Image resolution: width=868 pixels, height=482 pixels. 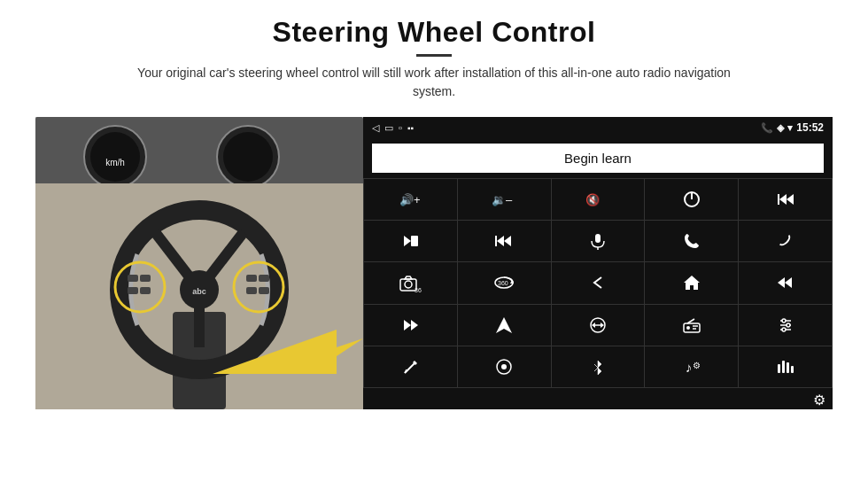 What do you see at coordinates (792, 128) in the screenshot?
I see `status-bar-right: 📞 ◈ ▾ 15:52` at bounding box center [792, 128].